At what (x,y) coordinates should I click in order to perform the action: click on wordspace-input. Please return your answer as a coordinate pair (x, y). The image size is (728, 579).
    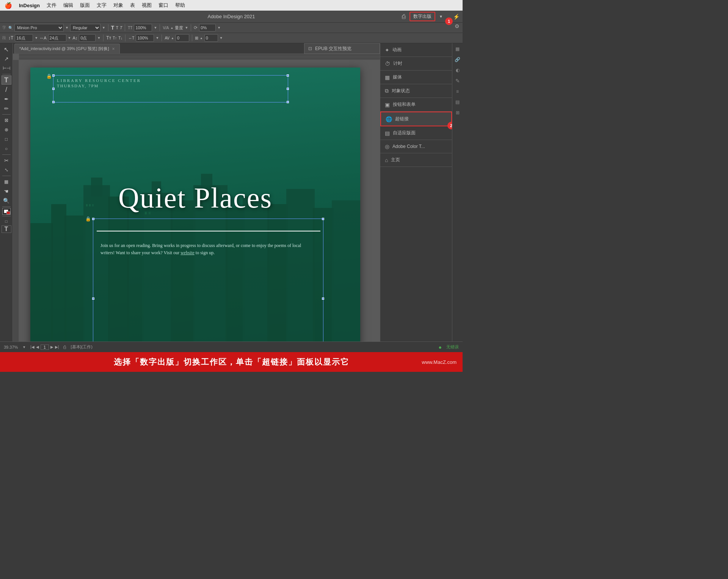
    Looking at the image, I should click on (211, 38).